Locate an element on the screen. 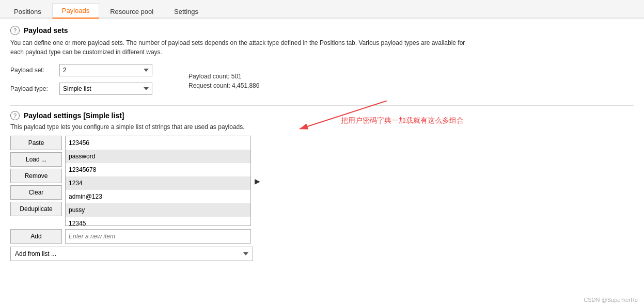 This screenshot has height=307, width=644. list-item: 12345 is located at coordinates (158, 221).